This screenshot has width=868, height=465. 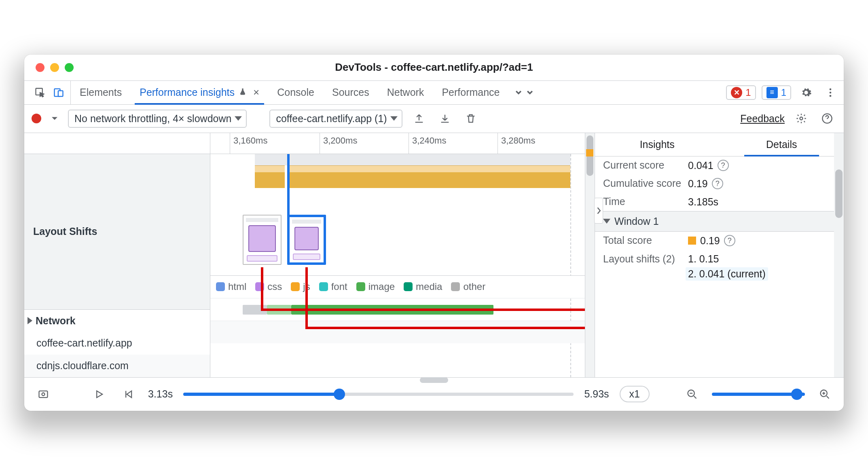 What do you see at coordinates (762, 119) in the screenshot?
I see `feedback-link: Feedback` at bounding box center [762, 119].